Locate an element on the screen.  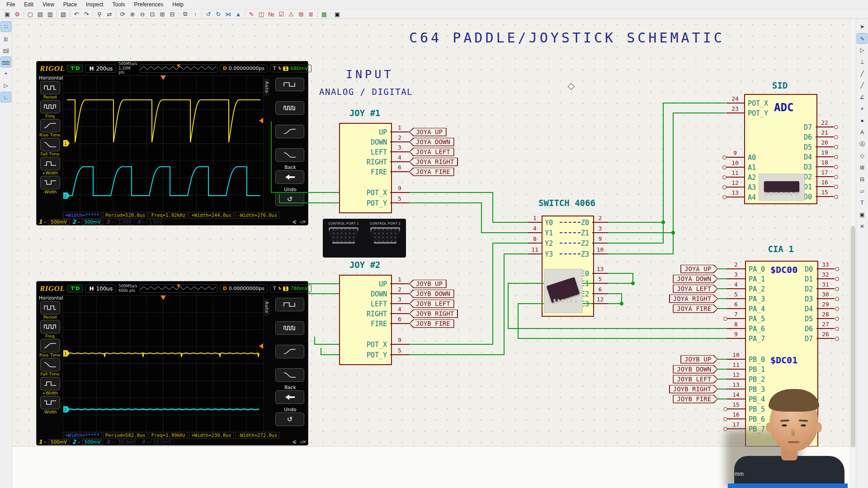
menu-preferences: Preferences is located at coordinates (149, 5).